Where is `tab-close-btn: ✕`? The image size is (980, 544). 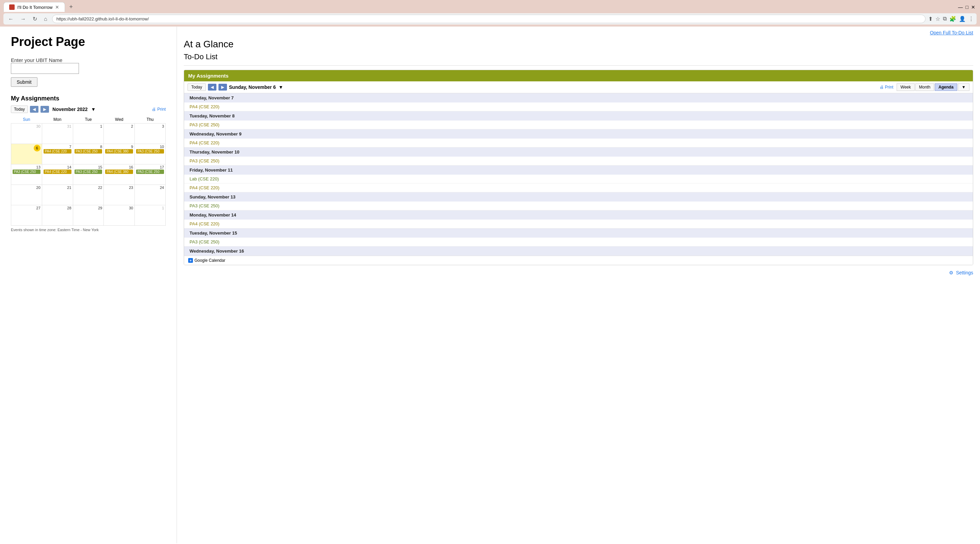 tab-close-btn: ✕ is located at coordinates (57, 7).